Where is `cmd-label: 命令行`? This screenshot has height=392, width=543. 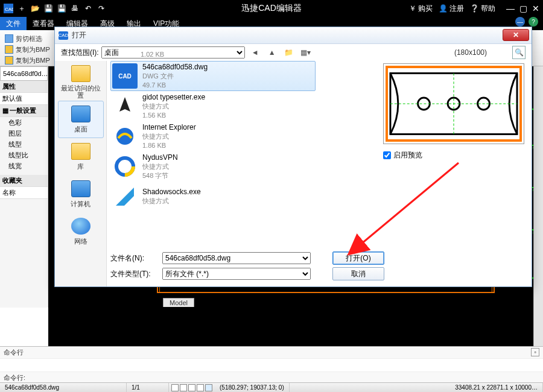 cmd-label: 命令行 is located at coordinates (13, 352).